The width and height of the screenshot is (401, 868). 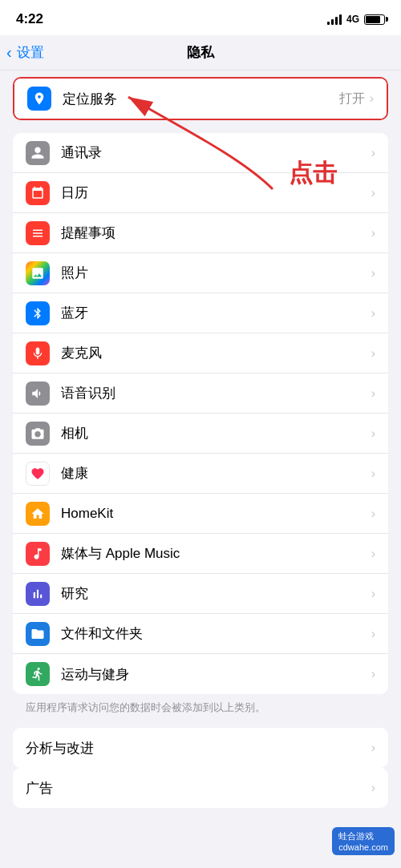 I want to click on back-chevron-icon: ‹, so click(x=10, y=53).